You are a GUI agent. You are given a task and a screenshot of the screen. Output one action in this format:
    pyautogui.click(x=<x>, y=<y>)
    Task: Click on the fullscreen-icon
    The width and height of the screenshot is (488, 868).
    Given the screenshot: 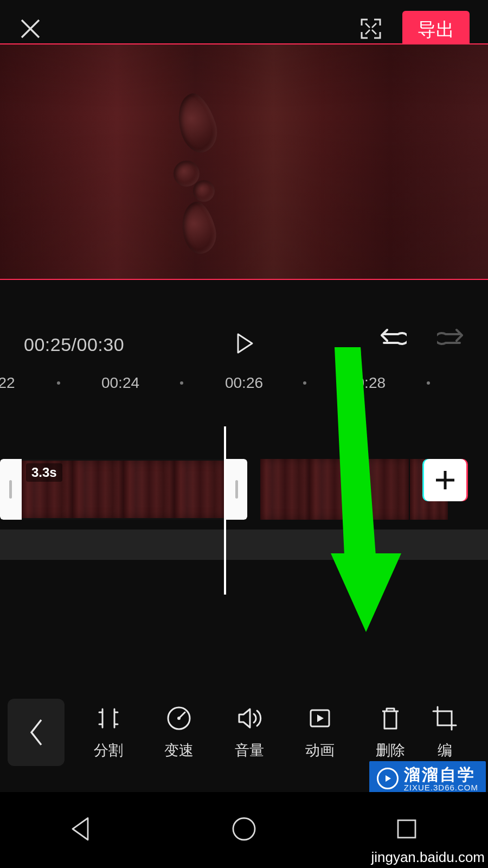 What is the action you would take?
    pyautogui.click(x=371, y=30)
    